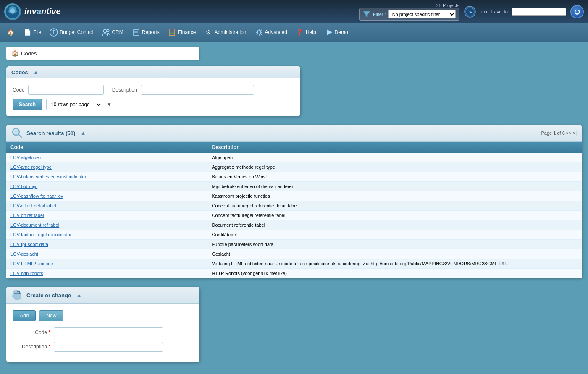 The image size is (588, 374). Describe the element at coordinates (107, 216) in the screenshot. I see `table-cell-code: LOV-cft ref tabel` at that location.